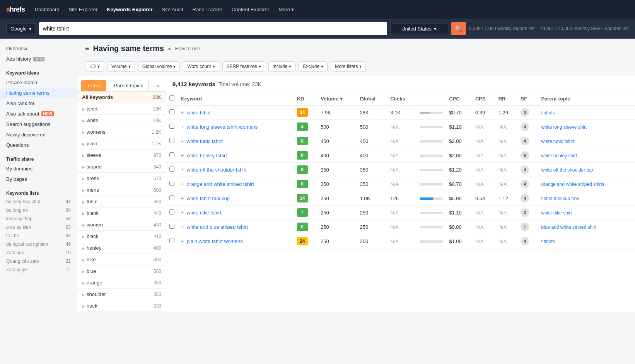  I want to click on keyword-link: white long sleeve tshirt womens, so click(222, 127).